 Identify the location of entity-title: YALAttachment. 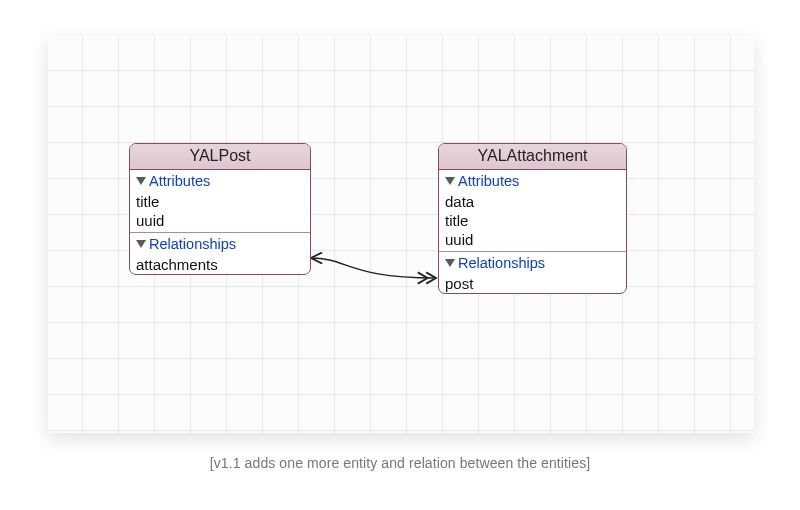
(532, 157).